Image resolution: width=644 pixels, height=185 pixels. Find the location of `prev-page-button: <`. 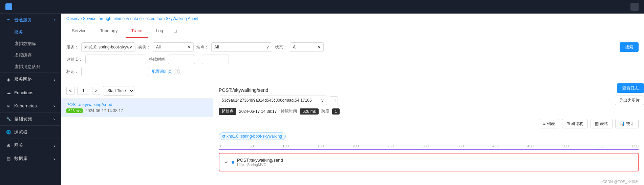

prev-page-button: < is located at coordinates (70, 91).